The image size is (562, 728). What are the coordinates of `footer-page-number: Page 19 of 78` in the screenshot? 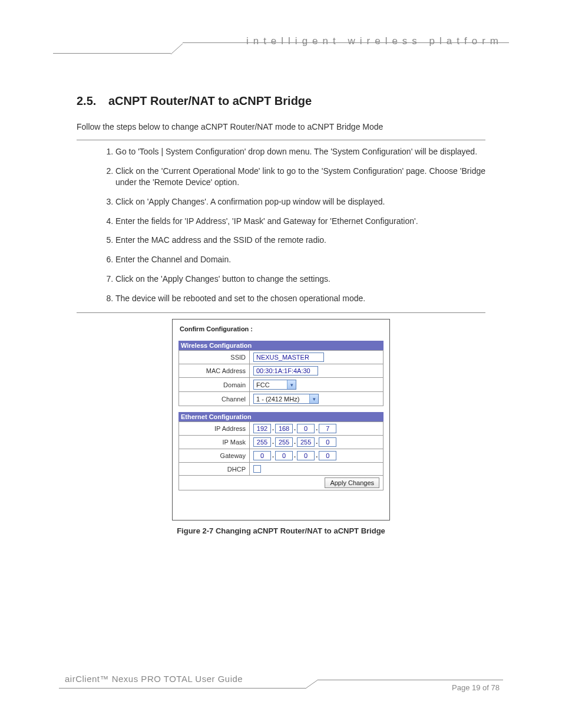 It's located at (476, 687).